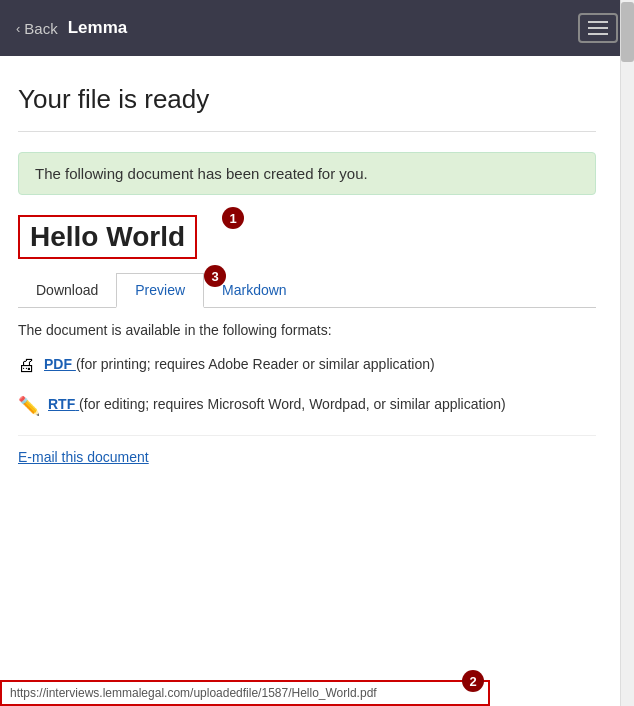 Image resolution: width=634 pixels, height=706 pixels. I want to click on badge-1: 1, so click(233, 218).